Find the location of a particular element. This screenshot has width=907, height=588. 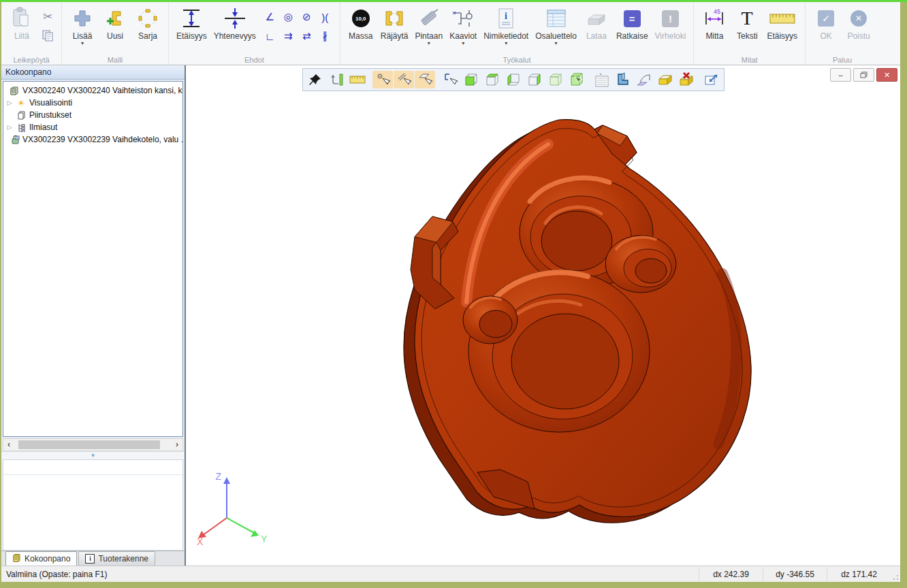

parts-list-dropdown-caret: ▾ is located at coordinates (556, 44).